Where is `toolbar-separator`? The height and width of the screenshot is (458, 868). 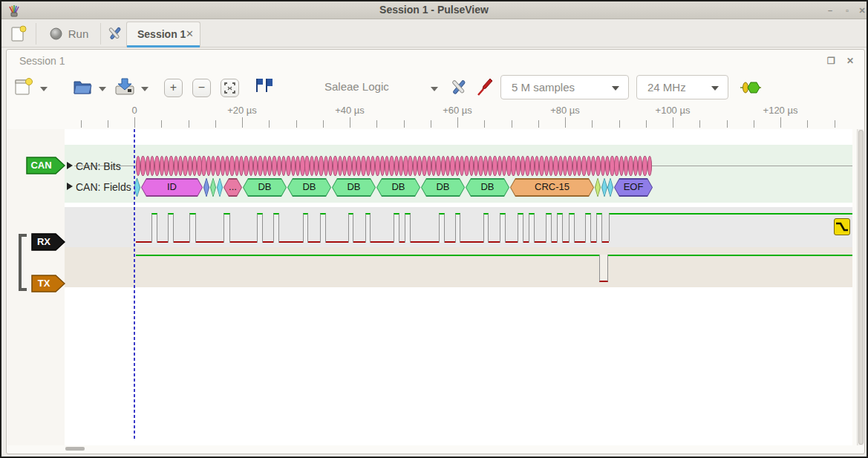
toolbar-separator is located at coordinates (36, 34).